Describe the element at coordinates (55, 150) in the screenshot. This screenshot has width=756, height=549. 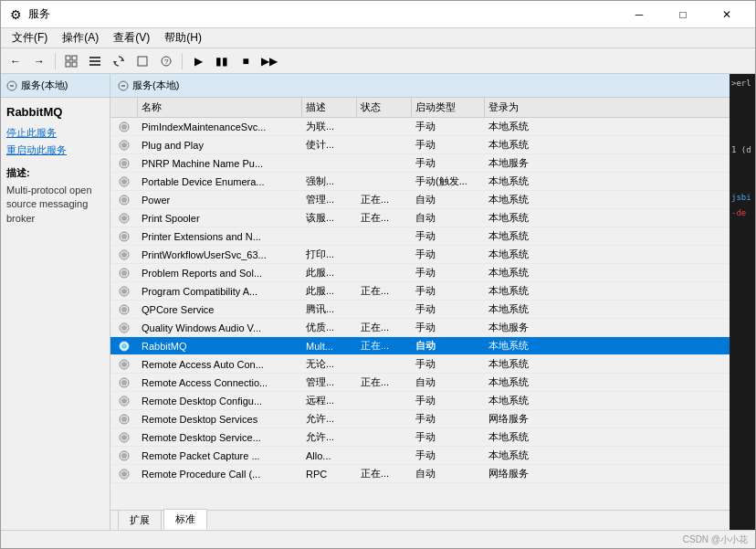
I see `restart-service-link: 重启动此服务` at that location.